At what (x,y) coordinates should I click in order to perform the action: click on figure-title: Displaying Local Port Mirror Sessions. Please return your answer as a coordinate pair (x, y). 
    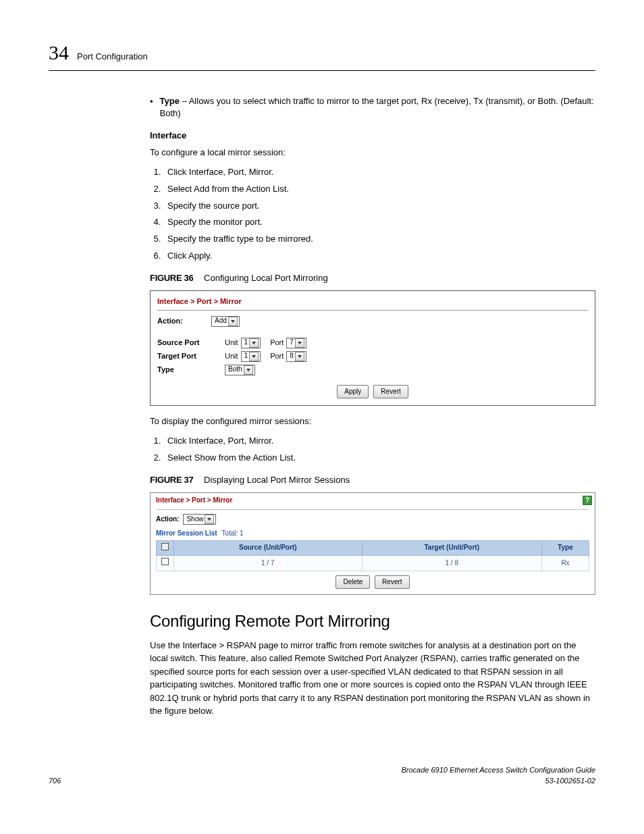
    Looking at the image, I should click on (277, 479).